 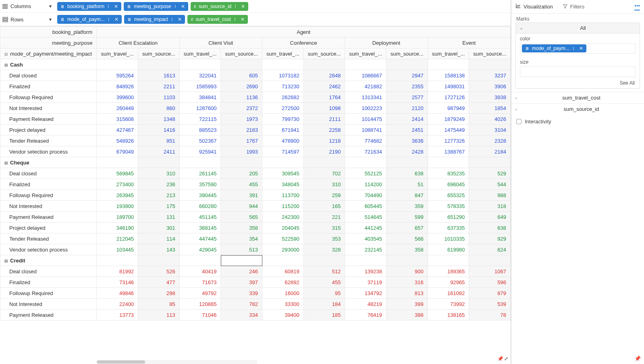 I want to click on data-cell: 671941, so click(x=283, y=130).